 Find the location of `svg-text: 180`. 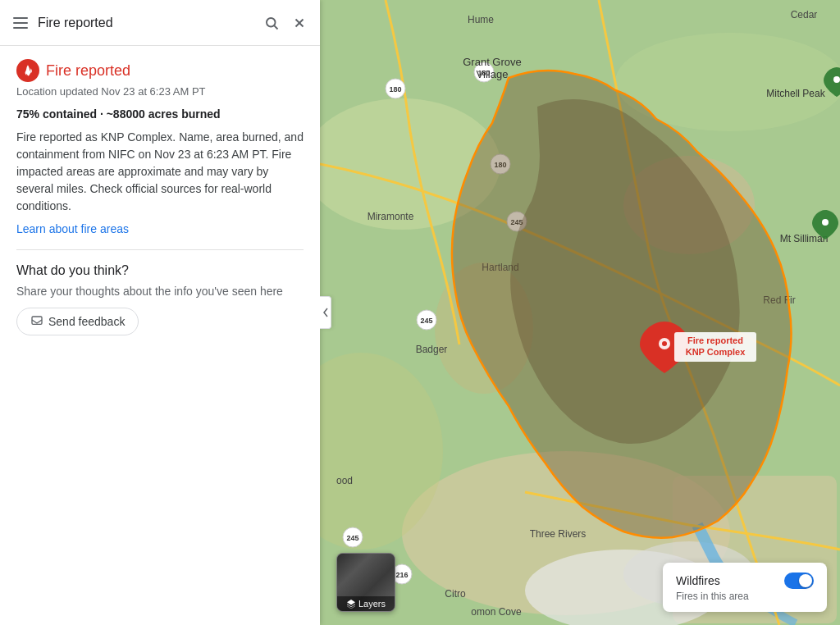

svg-text: 180 is located at coordinates (395, 89).